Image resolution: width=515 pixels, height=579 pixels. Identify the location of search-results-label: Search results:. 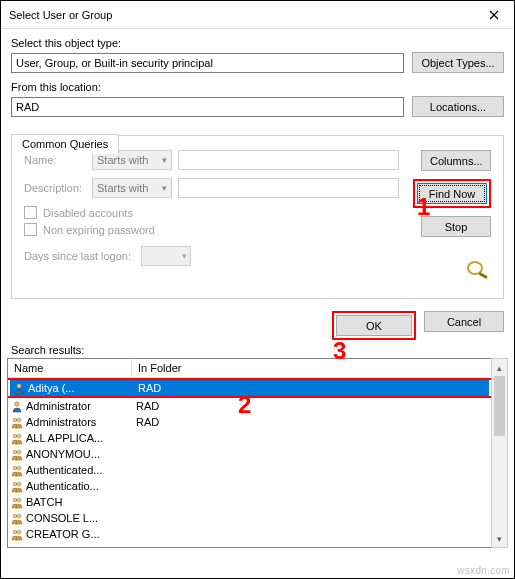
(258, 351).